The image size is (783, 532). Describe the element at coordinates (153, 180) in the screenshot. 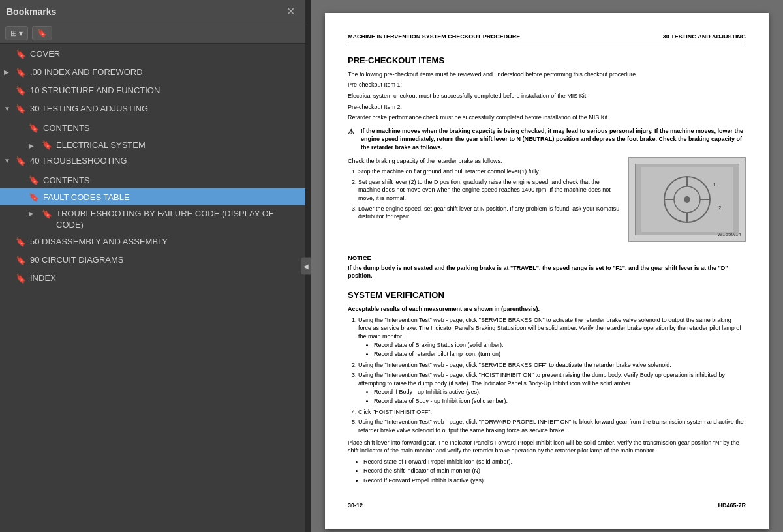

I see `sidebar-item-troubleshooting-contents: 🔖 CONTENTS` at that location.